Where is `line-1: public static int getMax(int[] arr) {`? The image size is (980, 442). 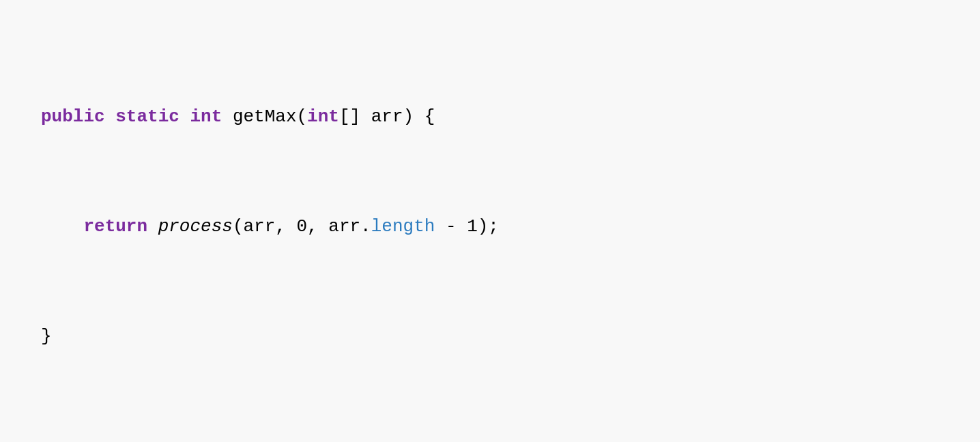 line-1: public static int getMax(int[] arr) { is located at coordinates (490, 117).